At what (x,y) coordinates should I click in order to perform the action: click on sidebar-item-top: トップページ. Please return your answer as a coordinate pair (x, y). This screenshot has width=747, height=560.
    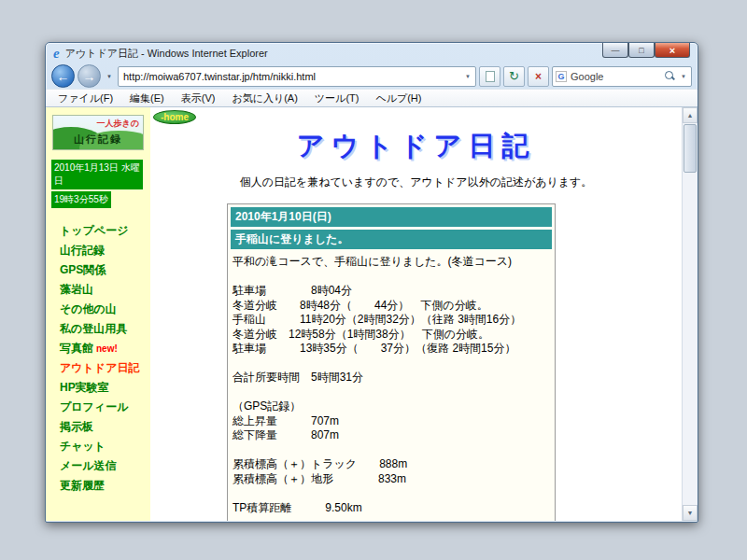
    Looking at the image, I should click on (98, 231).